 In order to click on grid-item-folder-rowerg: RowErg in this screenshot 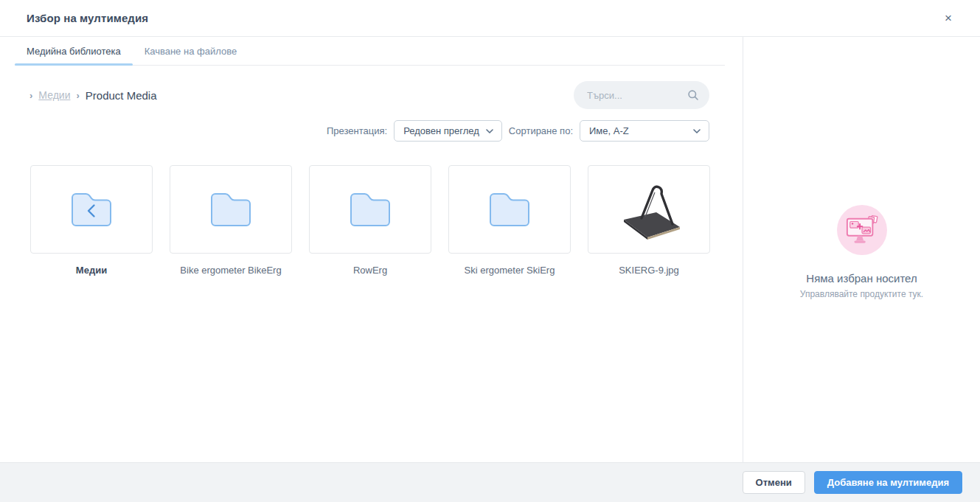, I will do `click(370, 221)`.